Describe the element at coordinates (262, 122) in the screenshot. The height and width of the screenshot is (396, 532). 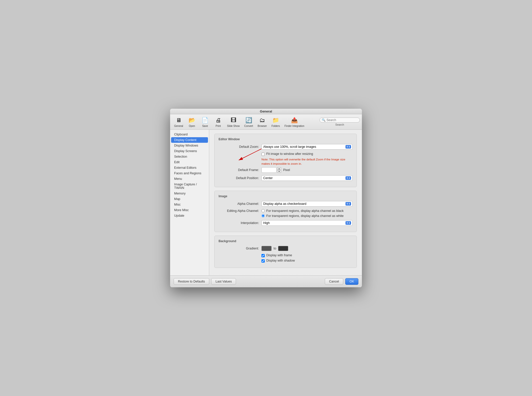
I see `toolbar-browser: 🗂 Browser` at that location.